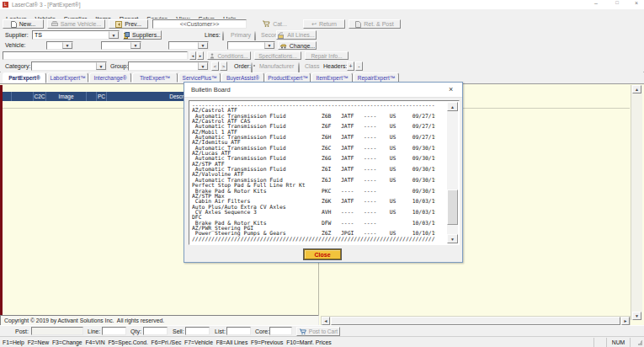 This screenshot has width=644, height=347. Describe the element at coordinates (197, 331) in the screenshot. I see `sell-field` at that location.